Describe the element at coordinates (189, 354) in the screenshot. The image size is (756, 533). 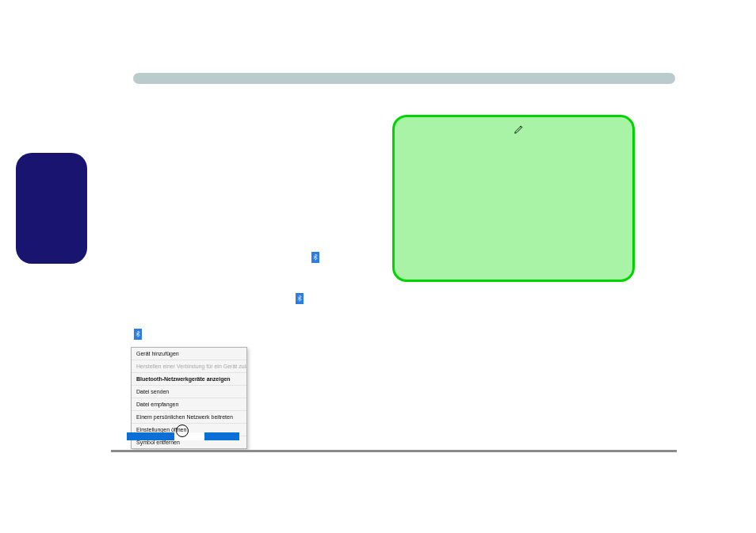
I see `menu-item-add-device: Gerät hinzufügen` at that location.